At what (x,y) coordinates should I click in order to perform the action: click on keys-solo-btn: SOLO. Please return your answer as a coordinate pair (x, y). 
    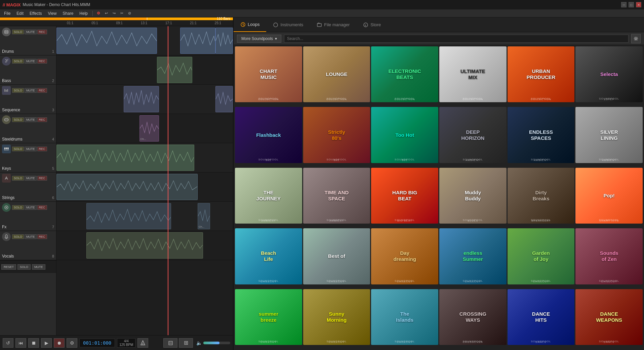
    Looking at the image, I should click on (18, 149).